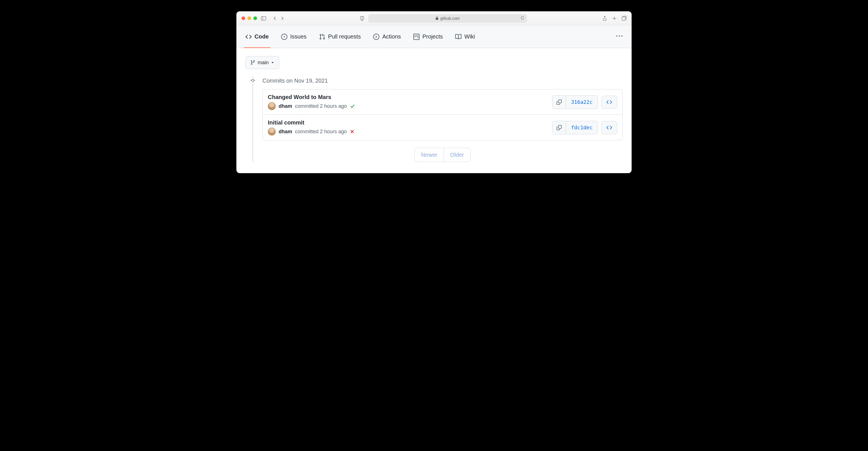  Describe the element at coordinates (604, 18) in the screenshot. I see `share-icon` at that location.